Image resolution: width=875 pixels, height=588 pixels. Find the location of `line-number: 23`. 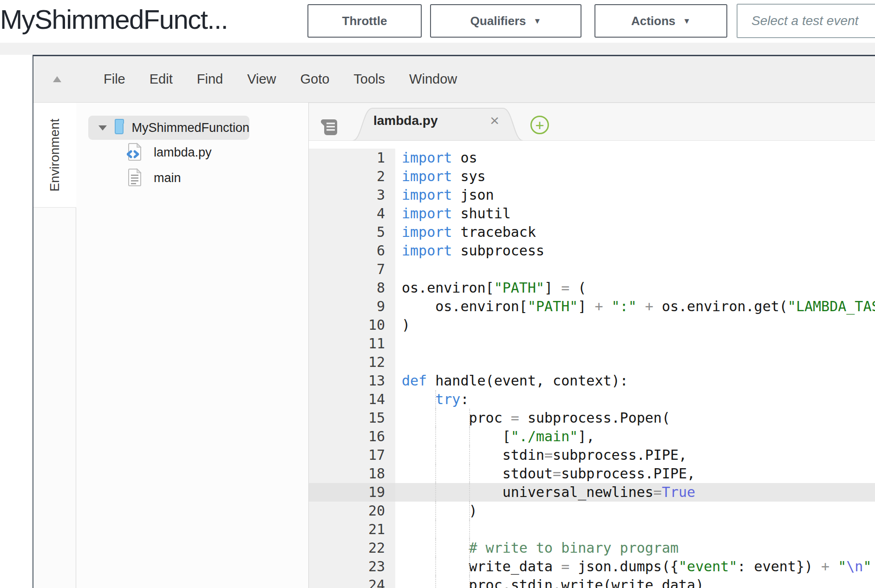

line-number: 23 is located at coordinates (352, 567).